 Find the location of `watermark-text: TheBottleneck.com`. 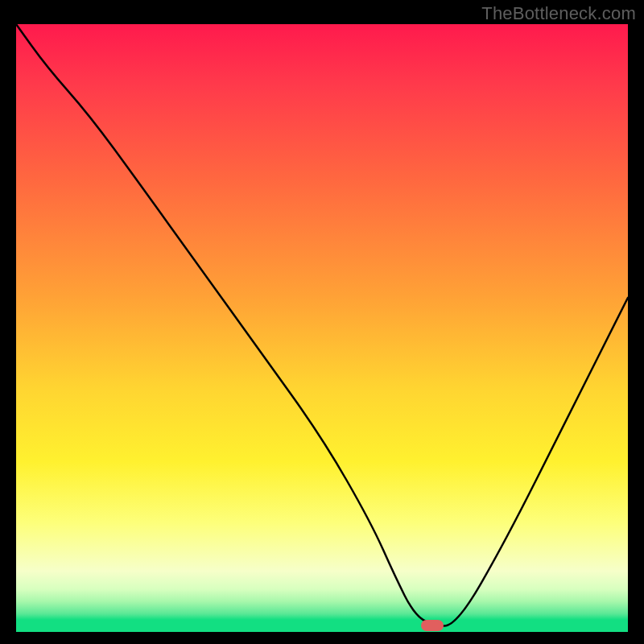

watermark-text: TheBottleneck.com is located at coordinates (559, 14).